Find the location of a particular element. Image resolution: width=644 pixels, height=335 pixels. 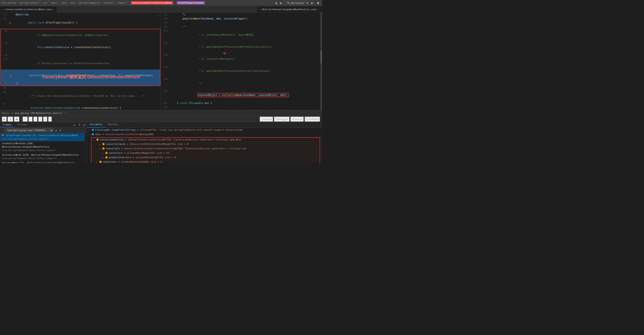

frame-loc-0: (org.springframework.context.support) is located at coordinates (26, 139).